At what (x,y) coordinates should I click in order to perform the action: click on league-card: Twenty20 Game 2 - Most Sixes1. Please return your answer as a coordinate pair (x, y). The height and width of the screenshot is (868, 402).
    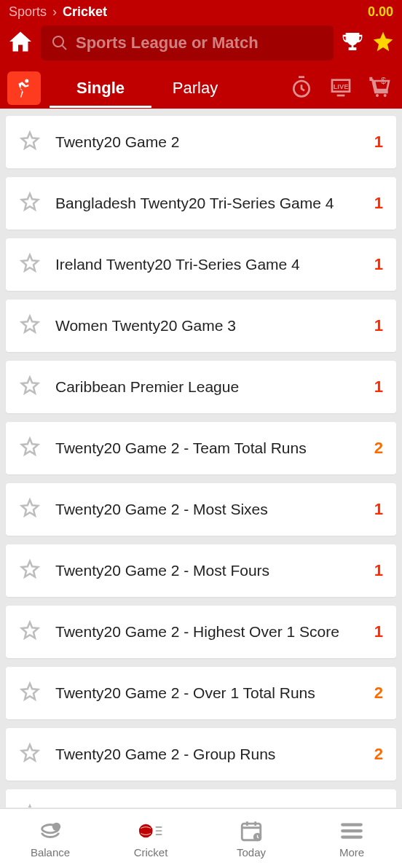
    Looking at the image, I should click on (201, 509).